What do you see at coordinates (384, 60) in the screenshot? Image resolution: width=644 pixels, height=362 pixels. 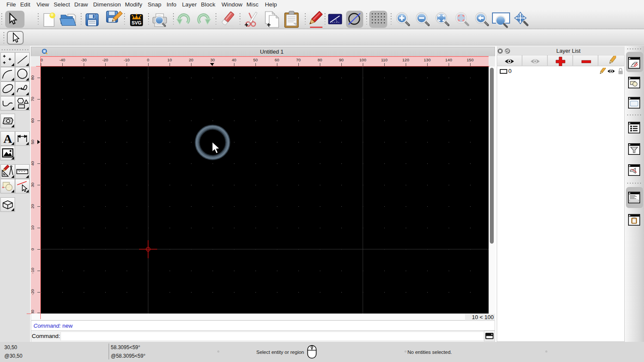 I see `svg-text: 110` at bounding box center [384, 60].